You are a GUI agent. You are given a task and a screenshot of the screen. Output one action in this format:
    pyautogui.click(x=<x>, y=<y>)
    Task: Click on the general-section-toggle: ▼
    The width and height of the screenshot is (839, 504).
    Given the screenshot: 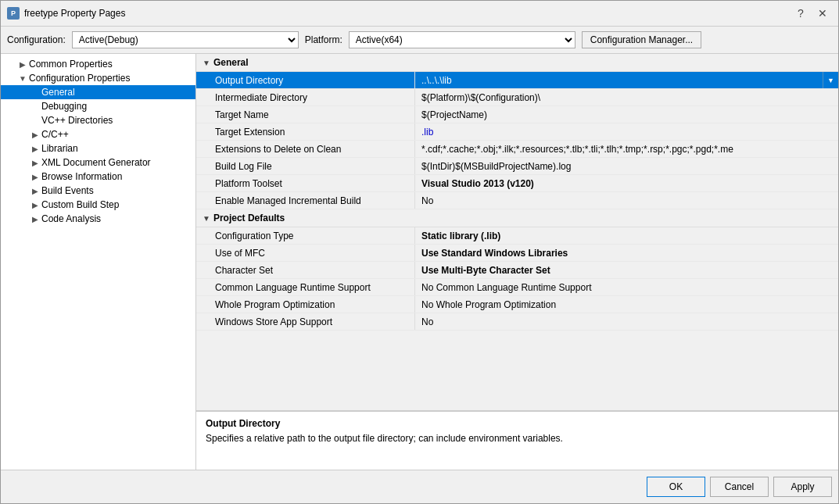 What is the action you would take?
    pyautogui.click(x=206, y=63)
    